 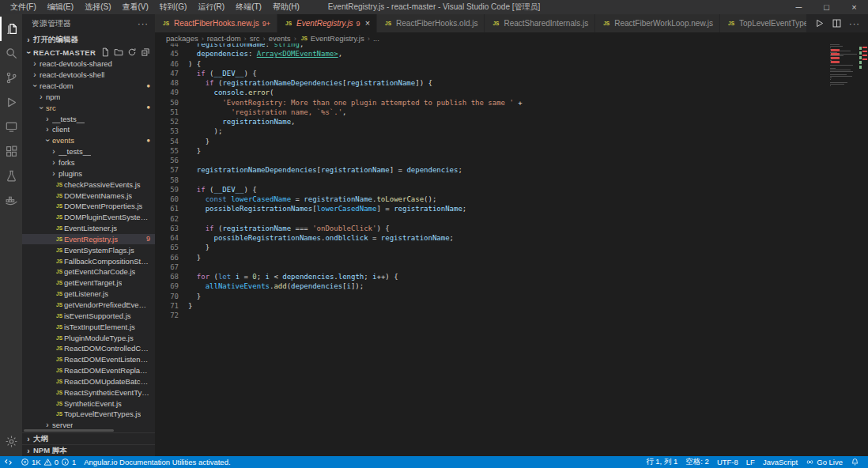 What do you see at coordinates (89, 64) in the screenshot?
I see `tree-item: ›react-devtools-shared` at bounding box center [89, 64].